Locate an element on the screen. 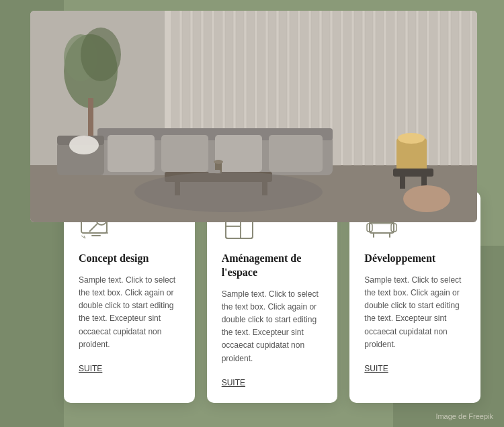  card-amenagement-title: Aménagement de l'espace is located at coordinates (273, 266).